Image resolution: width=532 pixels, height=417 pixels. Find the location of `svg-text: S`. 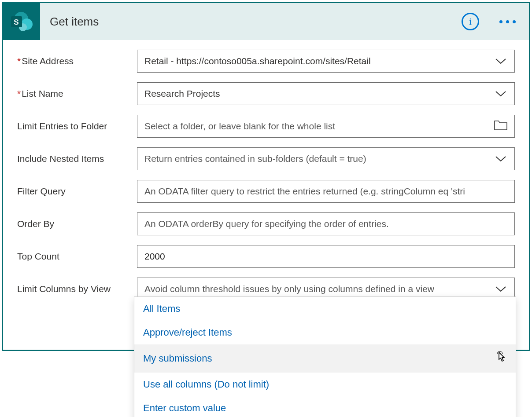

svg-text: S is located at coordinates (16, 22).